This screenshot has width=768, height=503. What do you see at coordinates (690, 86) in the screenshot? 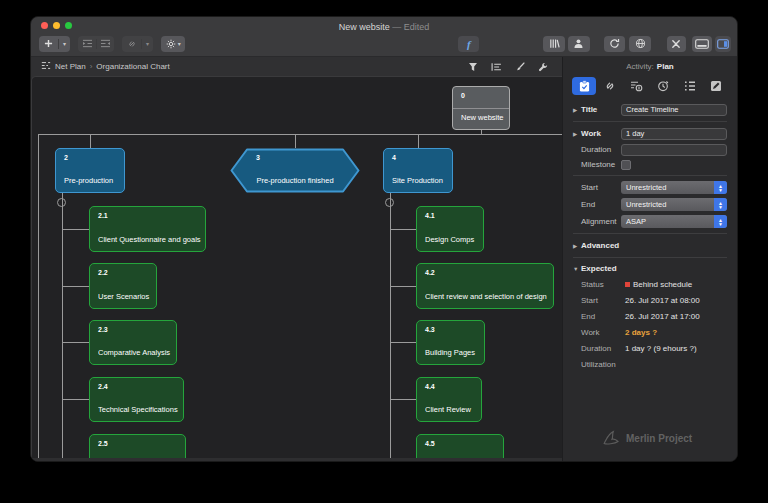
I see `tab-lists` at bounding box center [690, 86].